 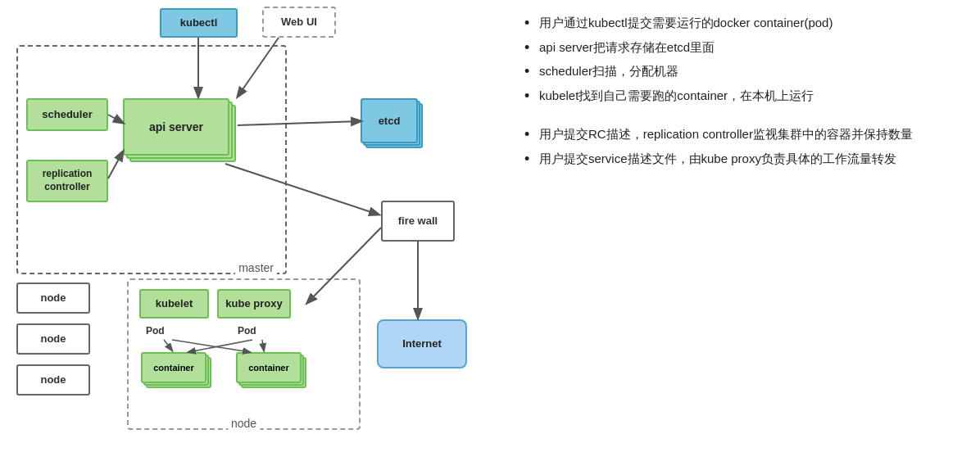 I want to click on kubectl-box: kubectl, so click(x=198, y=23).